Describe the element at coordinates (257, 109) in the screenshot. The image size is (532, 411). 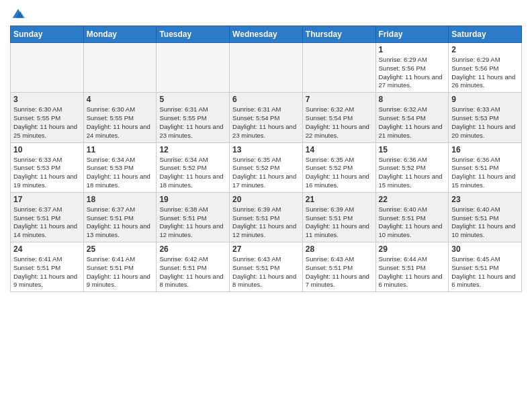
I see `sunrise-text: Sunrise: 6:31 AM` at that location.